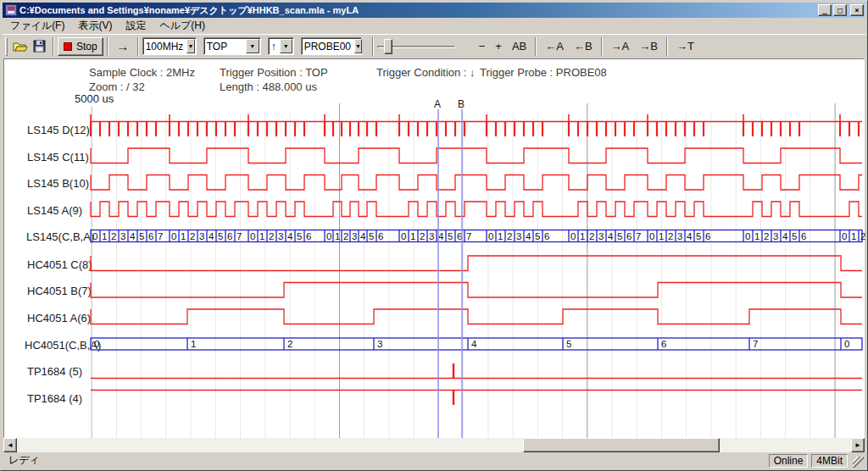  What do you see at coordinates (58, 183) in the screenshot?
I see `channel-label-ls145-b: LS145 B(10)` at bounding box center [58, 183].